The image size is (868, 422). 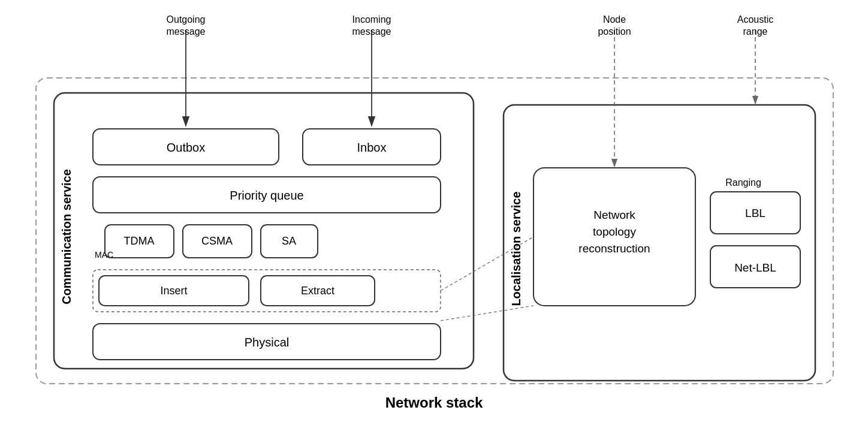 What do you see at coordinates (174, 291) in the screenshot?
I see `insert-label: Insert` at bounding box center [174, 291].